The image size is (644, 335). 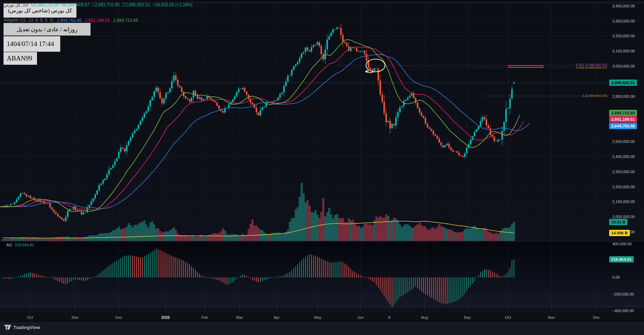 What do you see at coordinates (624, 21) in the screenshot?
I see `price-axis-label: 3,300,000.00` at bounding box center [624, 21].